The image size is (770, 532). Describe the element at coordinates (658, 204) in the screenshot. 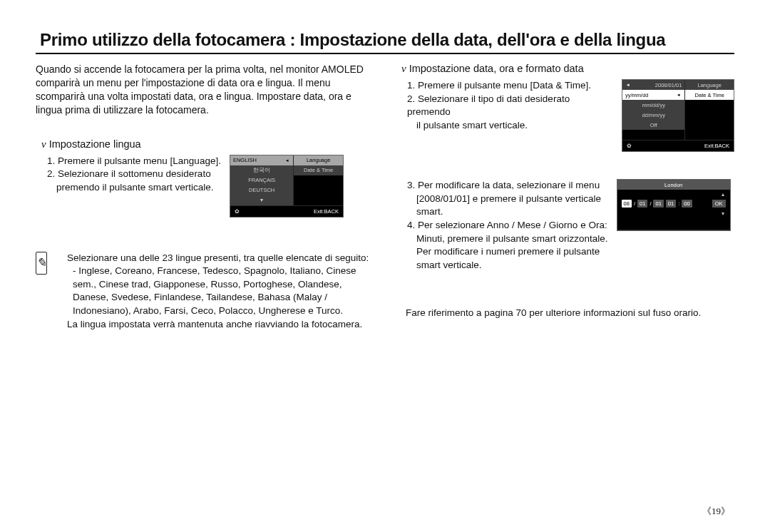

I see `date-day: 01` at that location.